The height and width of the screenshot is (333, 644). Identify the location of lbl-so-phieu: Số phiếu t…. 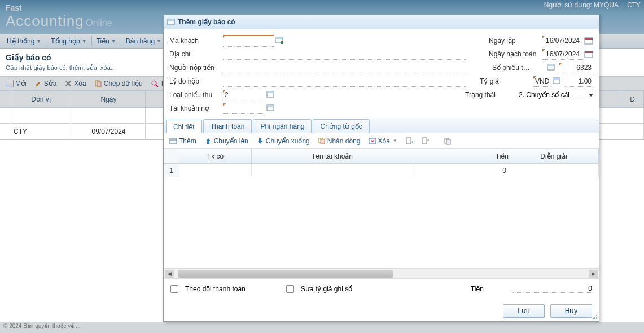
(519, 68).